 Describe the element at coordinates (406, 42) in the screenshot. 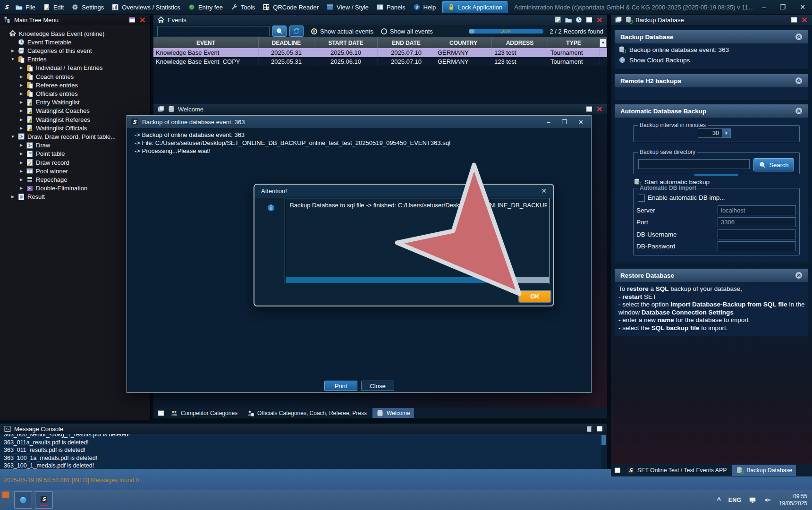

I see `column-header-end-date: END DATE` at that location.